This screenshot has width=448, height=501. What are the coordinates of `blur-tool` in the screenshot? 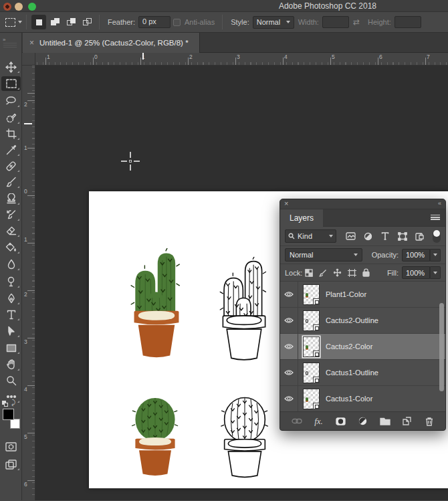 It's located at (11, 264).